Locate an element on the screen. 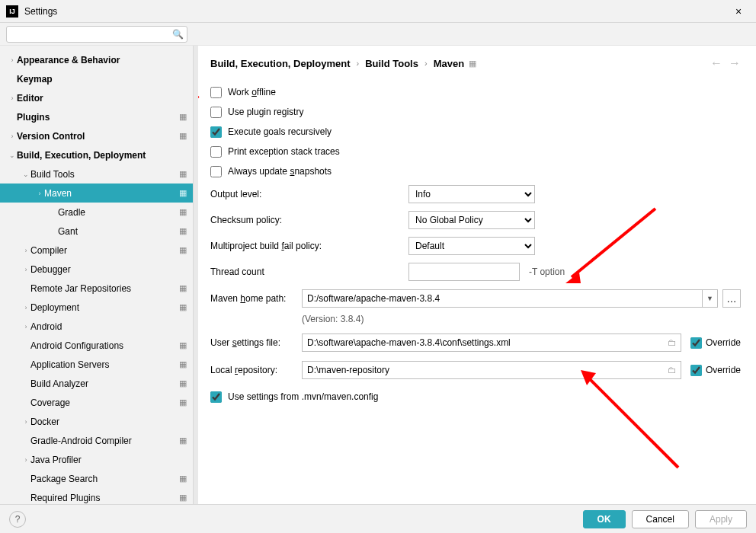  tree-item-editor: ›Editor is located at coordinates (96, 97).